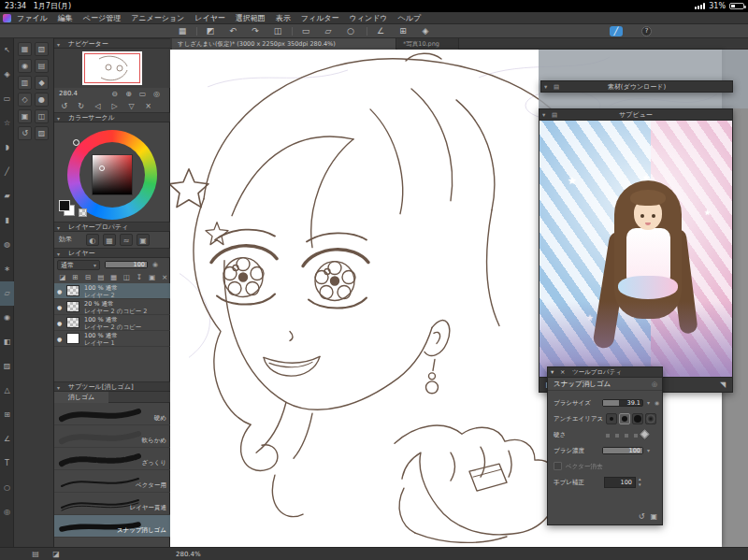 The width and height of the screenshot is (748, 560). I want to click on expand-icon: ◥, so click(723, 385).